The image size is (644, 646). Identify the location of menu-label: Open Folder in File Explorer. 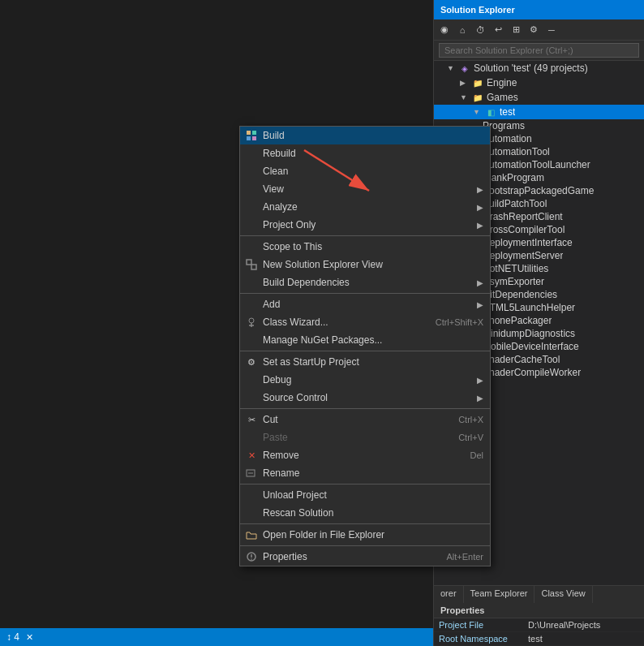
(324, 535).